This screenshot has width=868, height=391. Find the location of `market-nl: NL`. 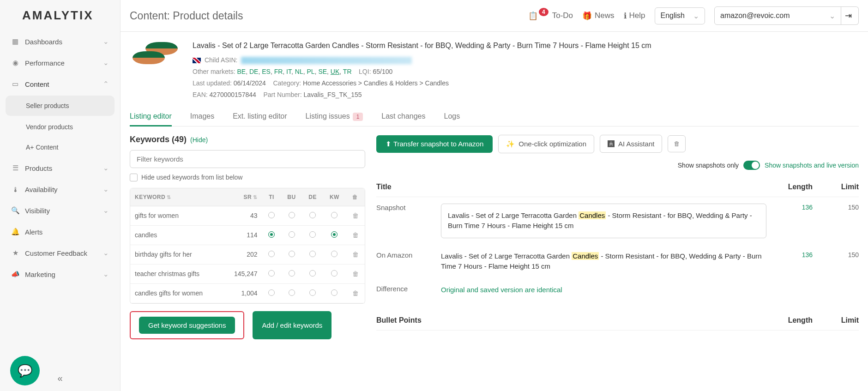

market-nl: NL is located at coordinates (299, 72).